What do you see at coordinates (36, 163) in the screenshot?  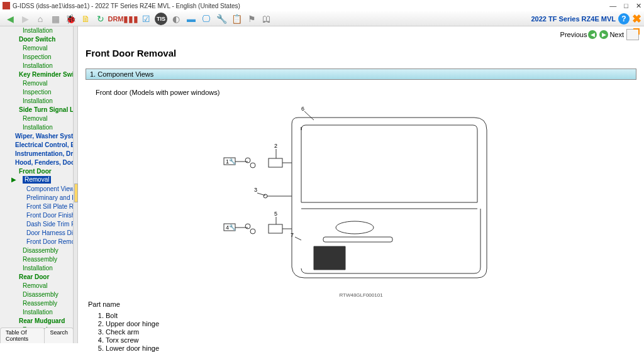 I see `tree-item: Hood, Fenders, Doors` at bounding box center [36, 163].